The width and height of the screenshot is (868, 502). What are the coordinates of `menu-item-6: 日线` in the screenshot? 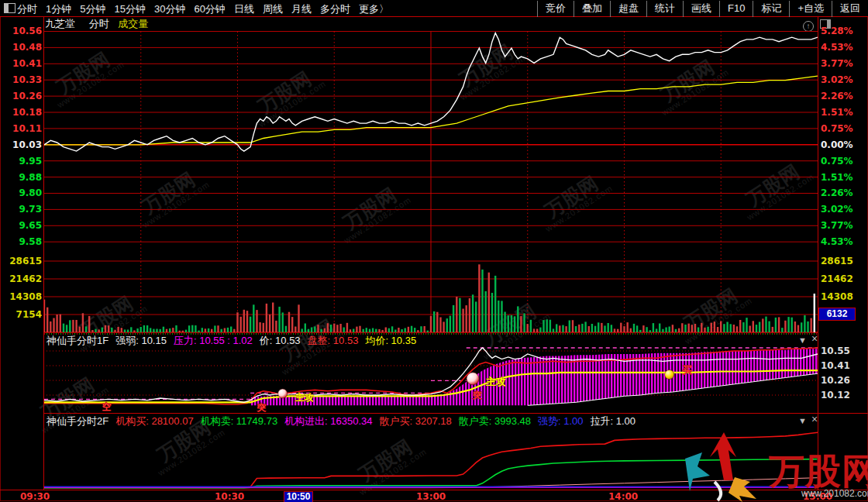 It's located at (244, 9).